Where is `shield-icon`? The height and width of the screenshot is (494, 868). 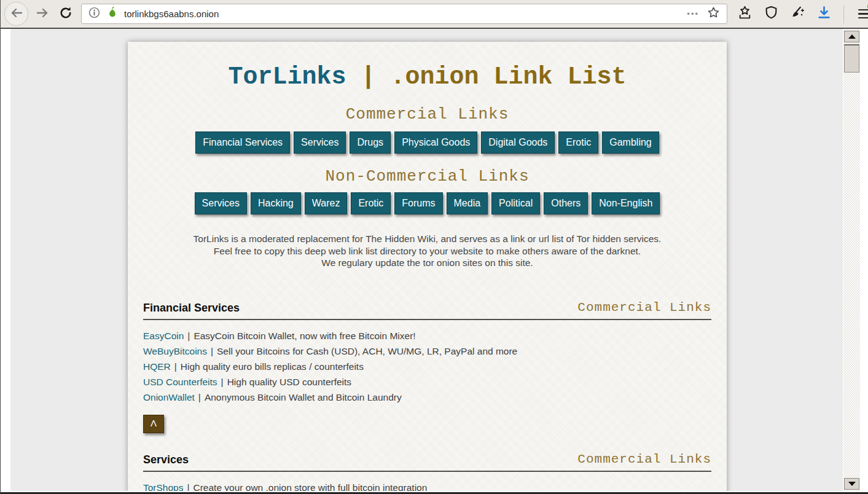 shield-icon is located at coordinates (772, 14).